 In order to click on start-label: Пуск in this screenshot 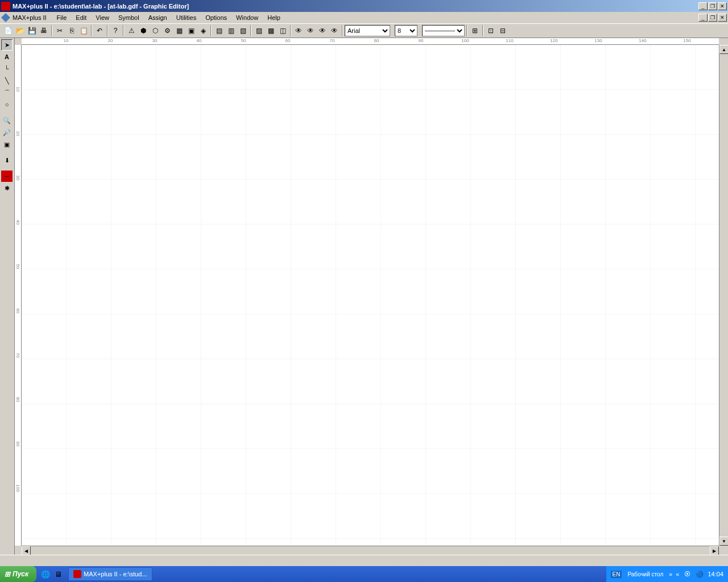, I will do `click(20, 574)`.